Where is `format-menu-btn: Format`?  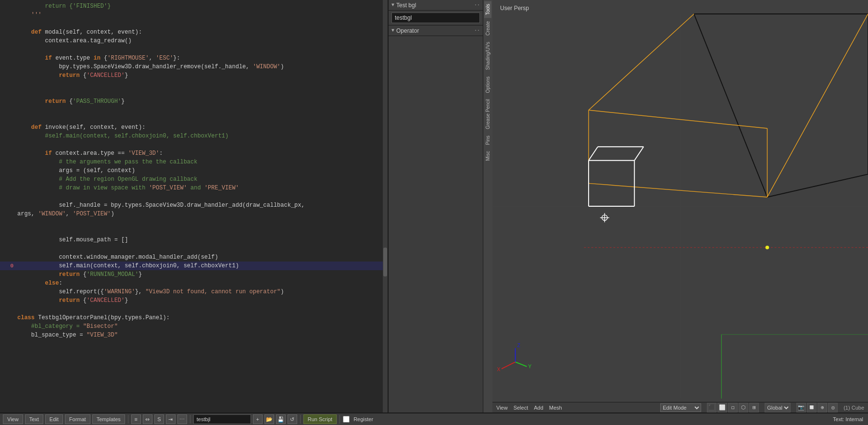 format-menu-btn: Format is located at coordinates (78, 419).